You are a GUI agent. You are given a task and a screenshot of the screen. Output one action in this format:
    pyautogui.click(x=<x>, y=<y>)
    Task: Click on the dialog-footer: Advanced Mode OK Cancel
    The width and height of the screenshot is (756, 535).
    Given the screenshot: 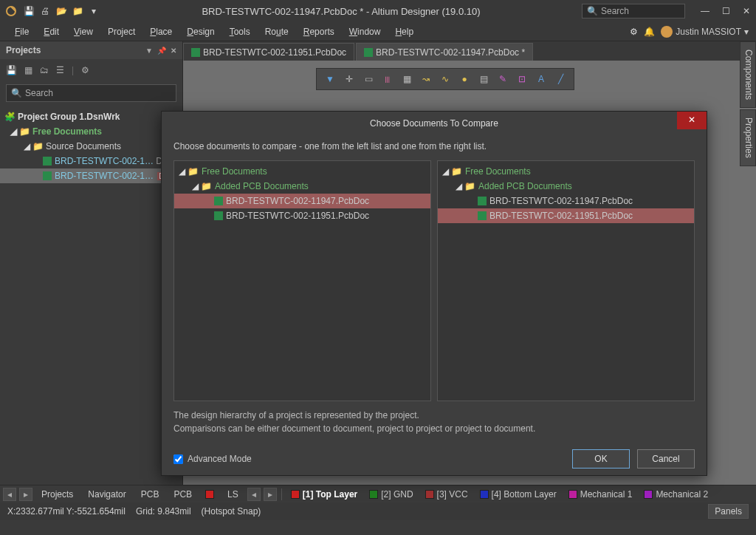 What is the action you would take?
    pyautogui.click(x=434, y=459)
    